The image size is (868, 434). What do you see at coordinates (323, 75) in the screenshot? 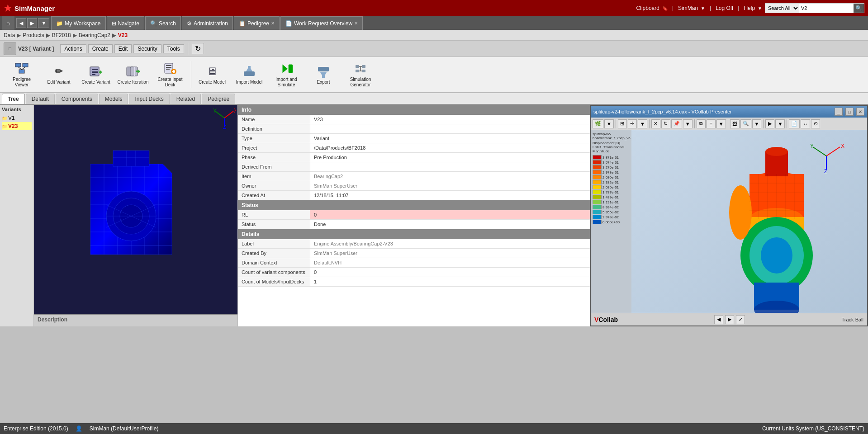
I see `export-button: Export` at bounding box center [323, 75].